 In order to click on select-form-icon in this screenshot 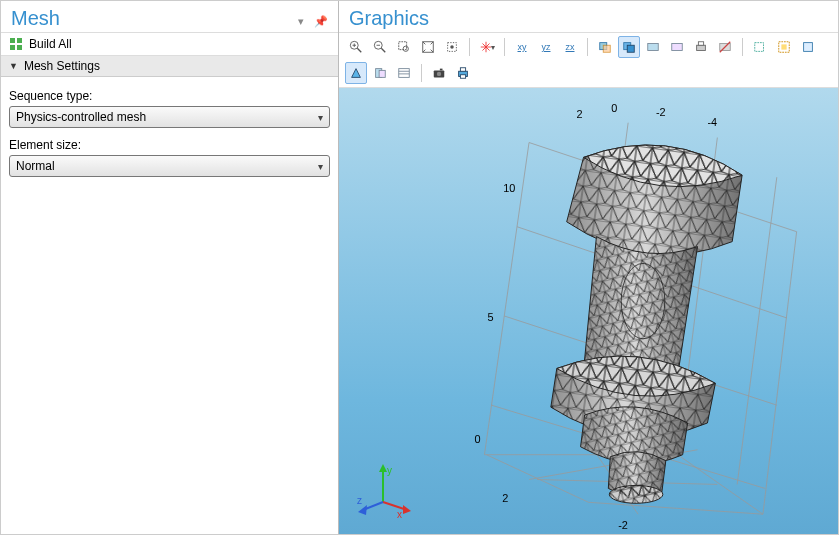, I will do `click(760, 47)`.